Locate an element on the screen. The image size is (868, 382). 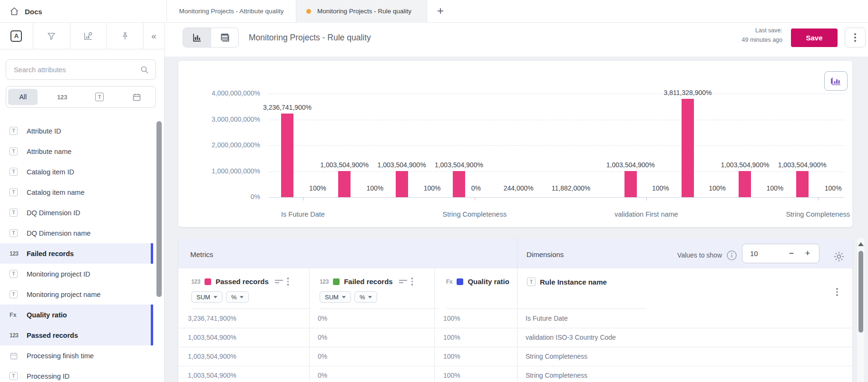
sidebar-item-passed-records: 123Passed records is located at coordinates (77, 335).